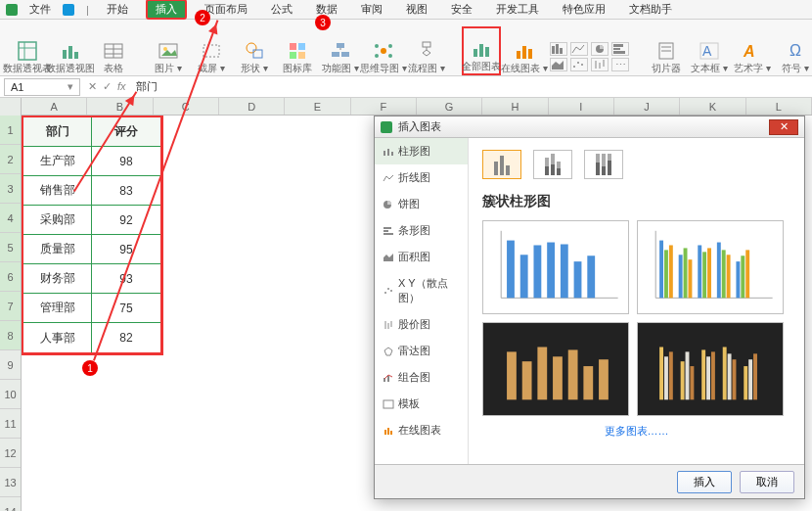  What do you see at coordinates (518, 10) in the screenshot?
I see `menu-dev: 开发工具` at bounding box center [518, 10].